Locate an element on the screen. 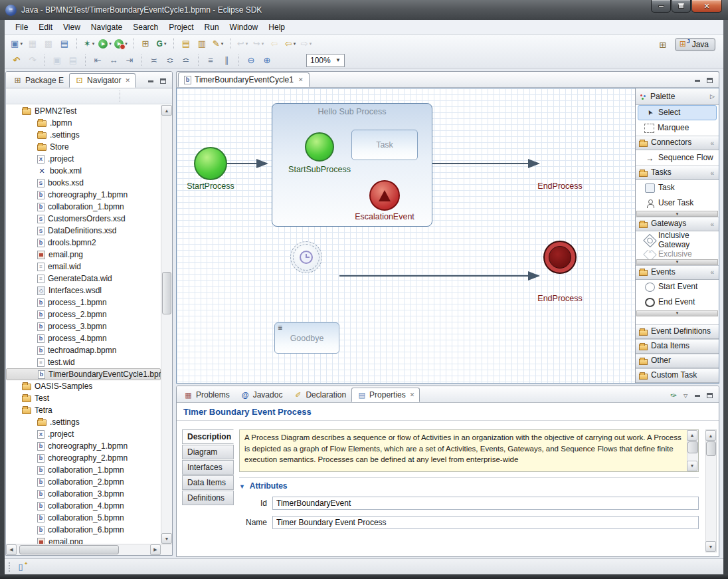 Image resolution: width=728 pixels, height=579 pixels. menu-item: File is located at coordinates (21, 27).